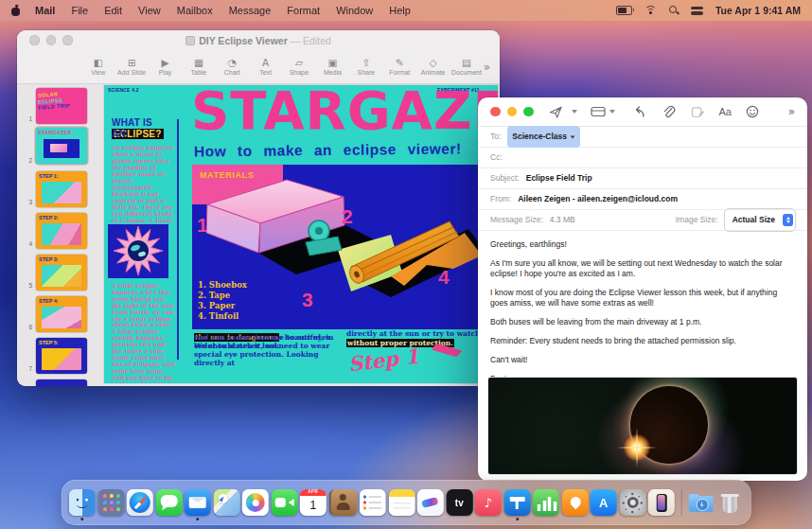 The width and height of the screenshot is (812, 529). Describe the element at coordinates (62, 231) in the screenshot. I see `slide-thumbnail-4: STEP 2:` at that location.